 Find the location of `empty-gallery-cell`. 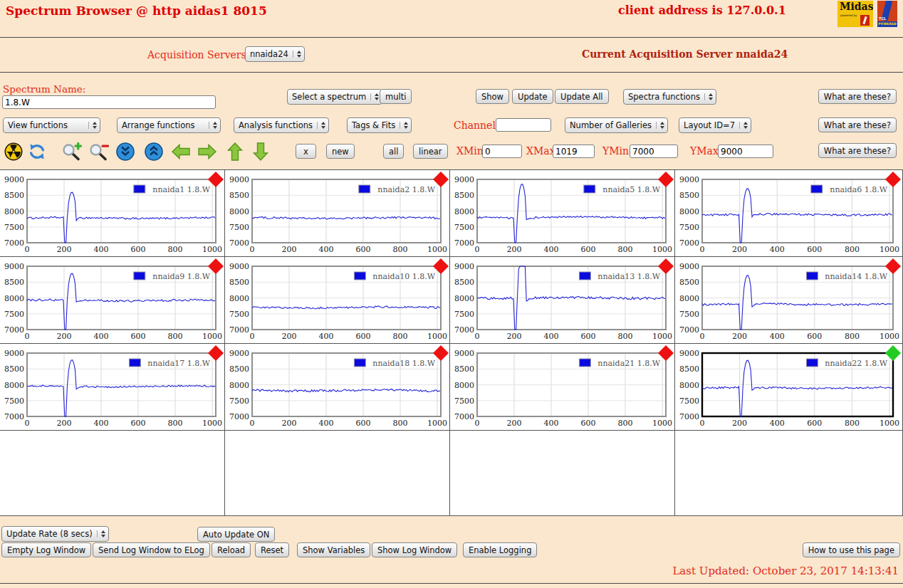

empty-gallery-cell is located at coordinates (338, 473).